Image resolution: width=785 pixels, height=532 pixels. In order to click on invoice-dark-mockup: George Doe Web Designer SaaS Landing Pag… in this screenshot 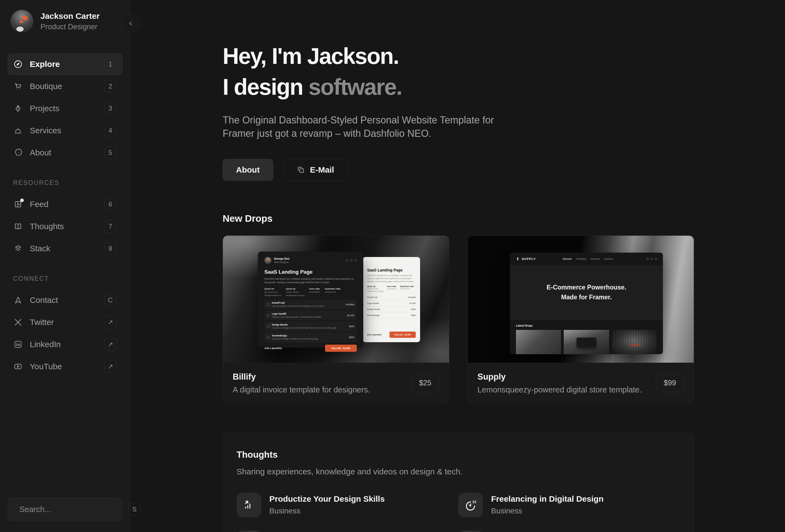, I will do `click(310, 300)`.